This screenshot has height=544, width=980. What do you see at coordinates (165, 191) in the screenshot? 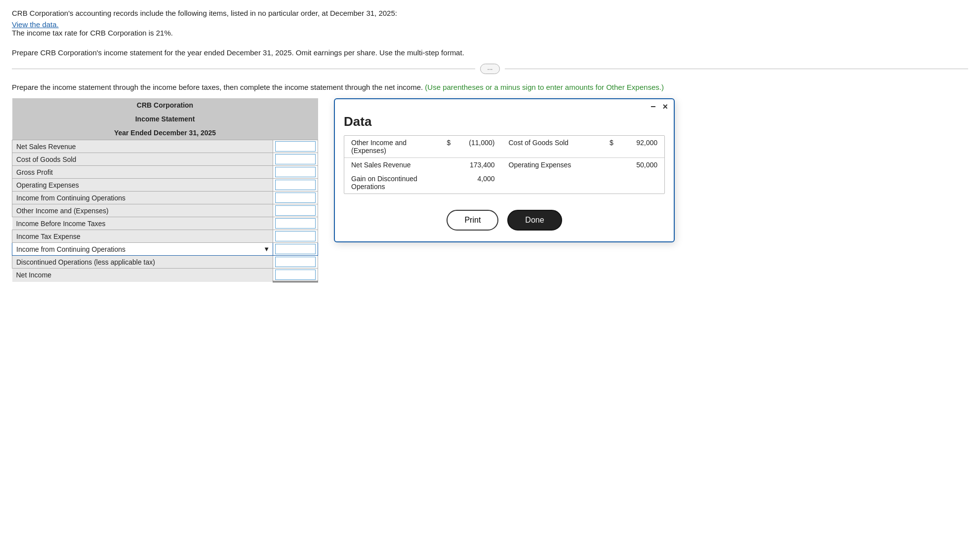
I see `income-statement-table: CRB Corporation Income Statement Year En…` at bounding box center [165, 191].